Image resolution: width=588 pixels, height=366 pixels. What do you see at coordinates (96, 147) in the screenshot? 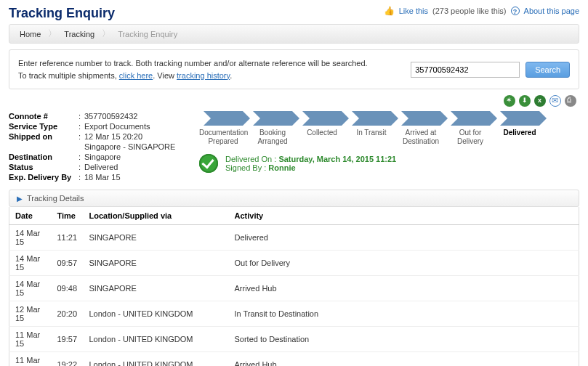
I see `shipment-summary: Connote #:357700592432 Service Type:Expo…` at bounding box center [96, 147].